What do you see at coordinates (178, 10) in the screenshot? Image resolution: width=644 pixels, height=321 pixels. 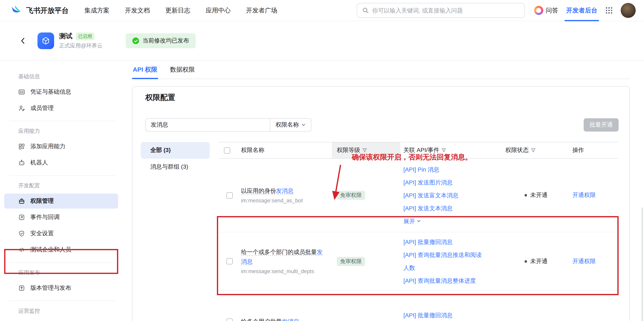 I see `nav-item-changelog: 更新日志` at bounding box center [178, 10].